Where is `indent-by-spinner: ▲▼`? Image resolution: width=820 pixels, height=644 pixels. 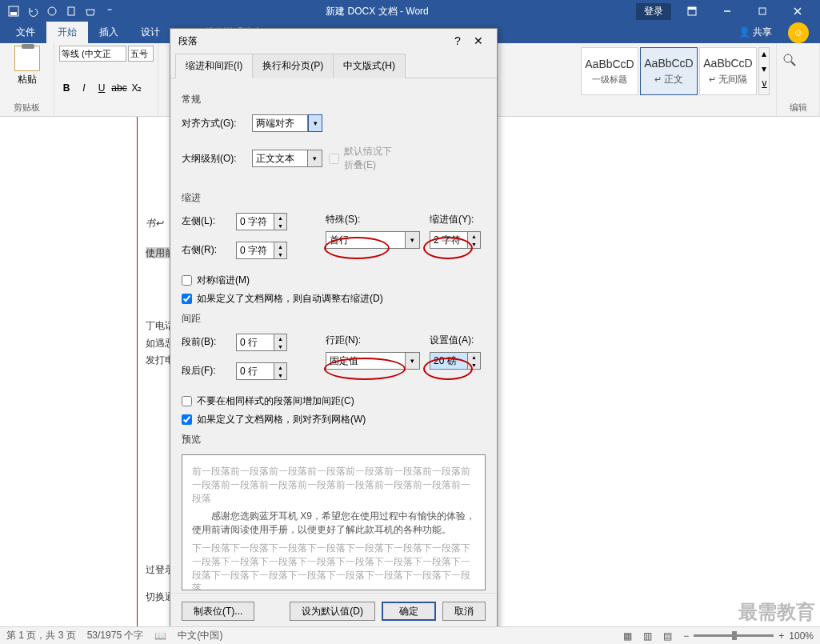
indent-by-spinner: ▲▼ is located at coordinates (455, 240).